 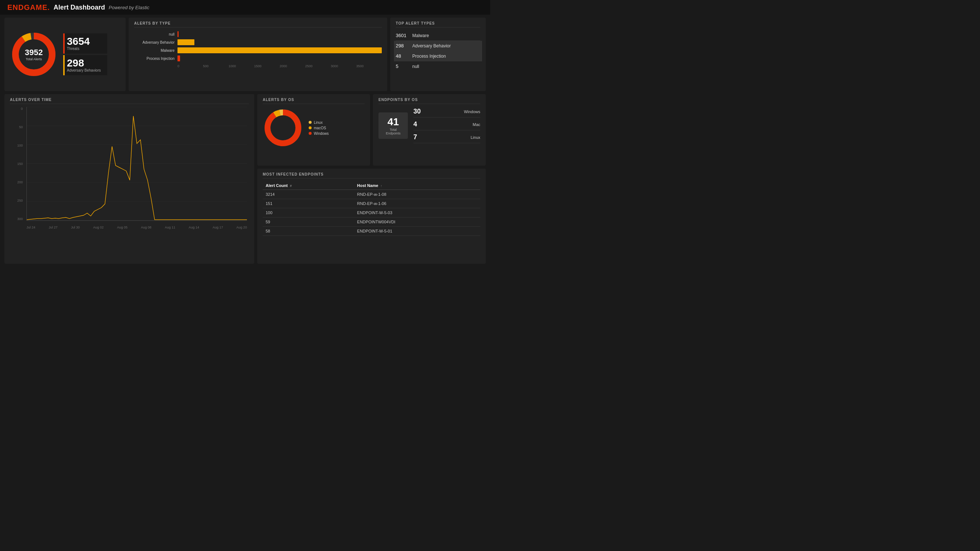 What do you see at coordinates (129, 8) in the screenshot?
I see `powered-by: Powered by Elastic` at bounding box center [129, 8].